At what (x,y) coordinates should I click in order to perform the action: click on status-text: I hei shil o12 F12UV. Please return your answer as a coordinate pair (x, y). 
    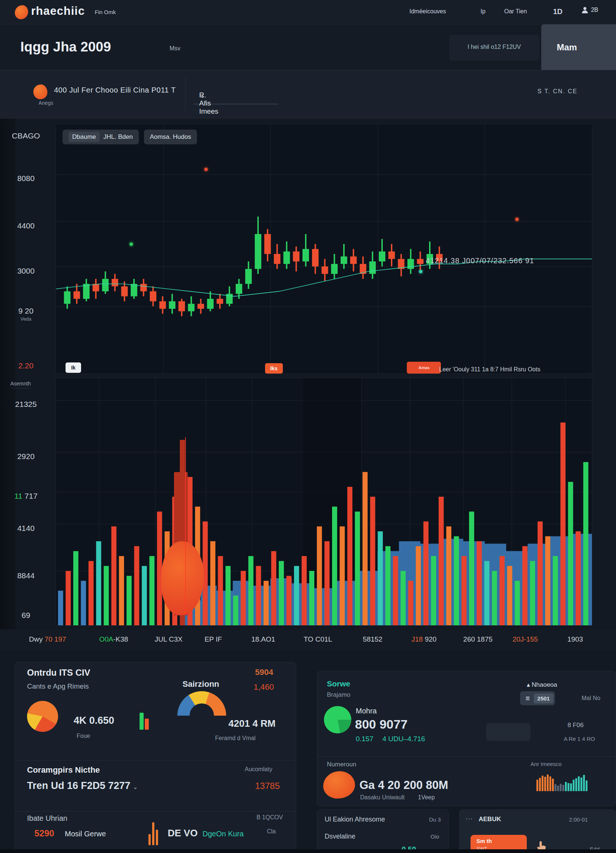
    Looking at the image, I should click on (494, 47).